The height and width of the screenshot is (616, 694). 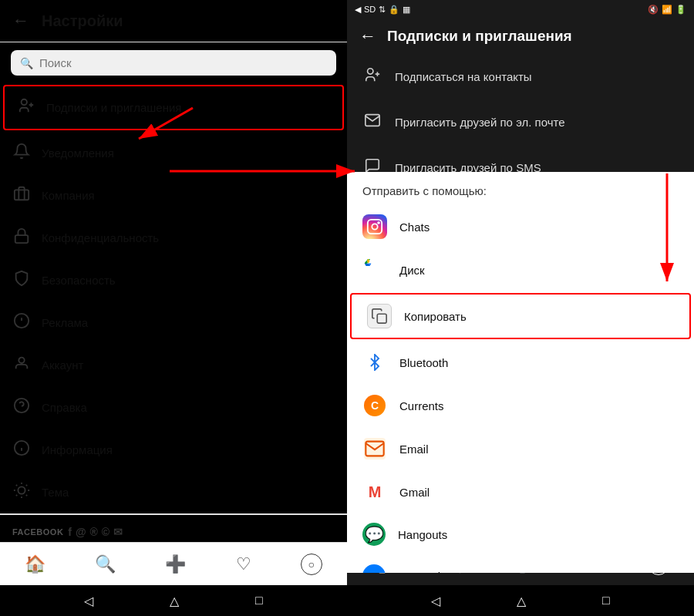 What do you see at coordinates (77, 450) in the screenshot?
I see `info-label: Информация` at bounding box center [77, 450].